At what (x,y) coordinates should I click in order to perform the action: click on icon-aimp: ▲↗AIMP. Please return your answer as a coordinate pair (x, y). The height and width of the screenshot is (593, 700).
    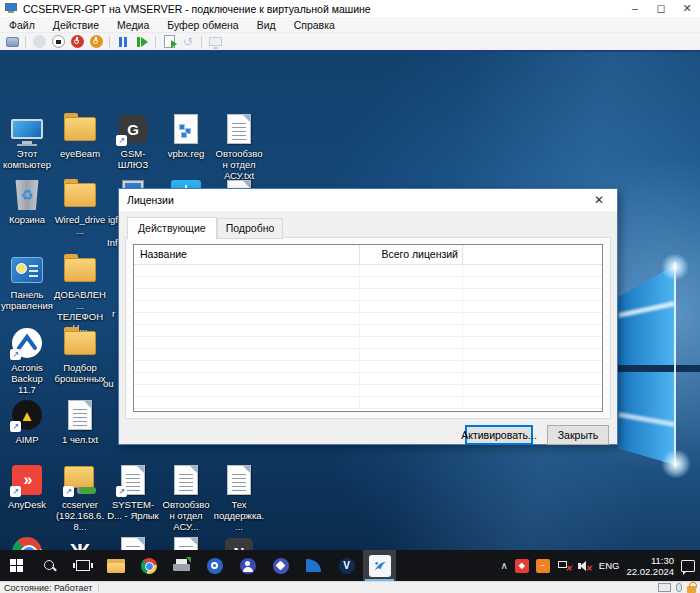
    Looking at the image, I should click on (27, 422).